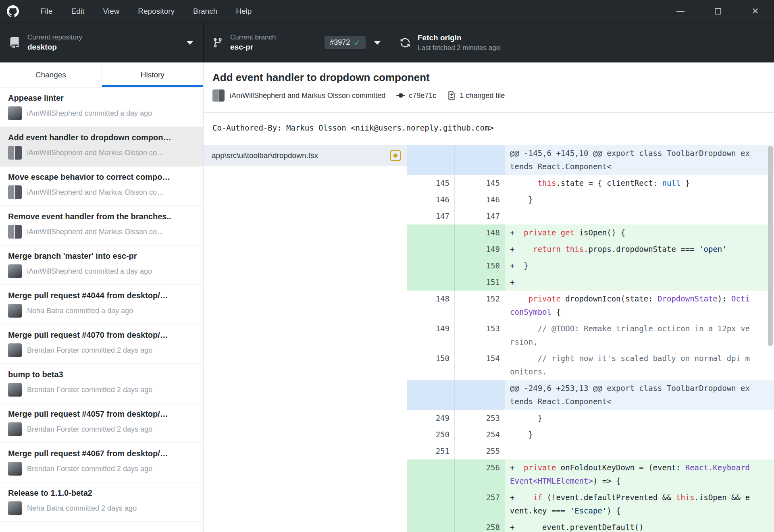 The width and height of the screenshot is (774, 532). What do you see at coordinates (639, 504) in the screenshot?
I see `diff-code-cell: + if (!event.defaultPrevented && this.is…` at bounding box center [639, 504].